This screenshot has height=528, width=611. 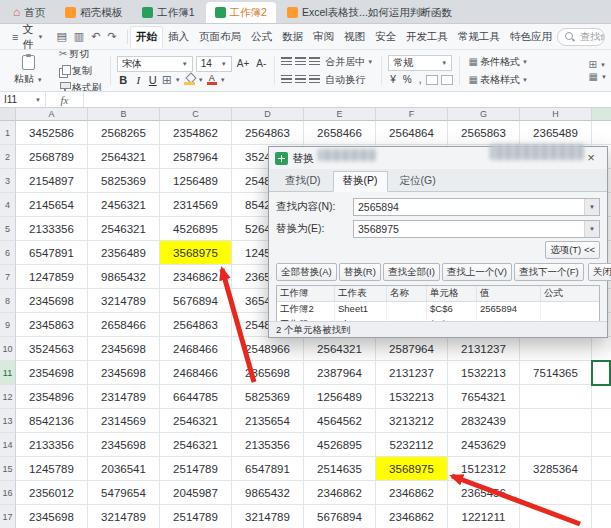 I want to click on cell-I10, so click(x=602, y=349).